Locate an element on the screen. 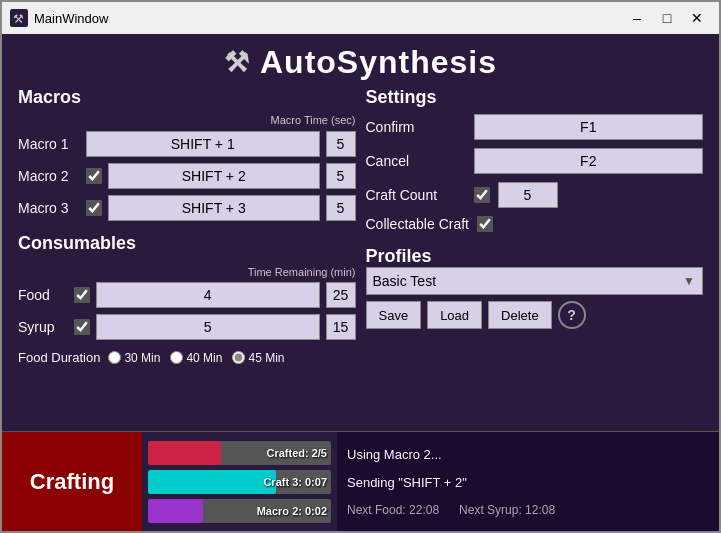 The image size is (721, 533). consumables-header-row: Time Remaining (min) is located at coordinates (187, 272).